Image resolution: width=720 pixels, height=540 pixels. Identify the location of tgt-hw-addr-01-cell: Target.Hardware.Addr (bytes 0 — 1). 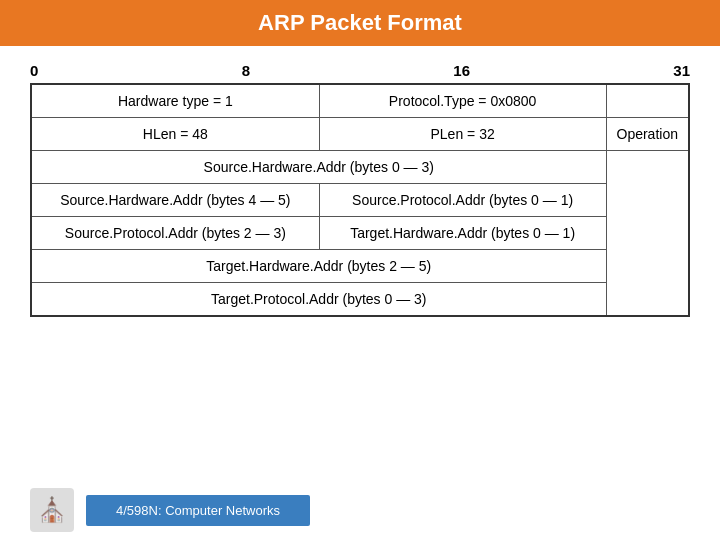
(462, 234).